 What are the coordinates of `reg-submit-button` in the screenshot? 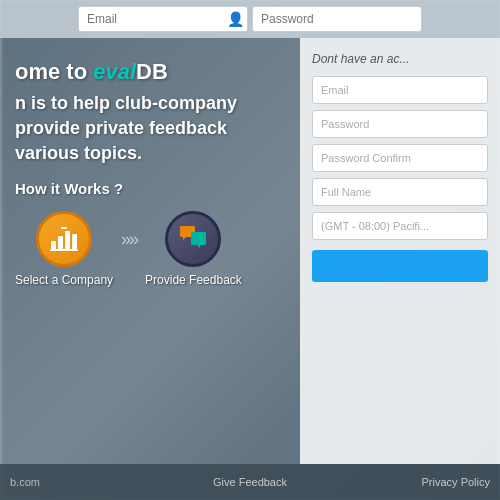 It's located at (400, 266).